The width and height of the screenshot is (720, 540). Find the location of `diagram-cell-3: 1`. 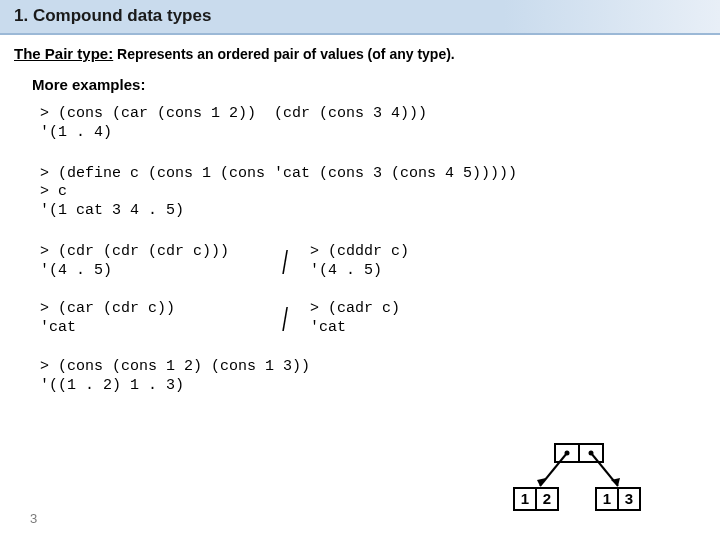

diagram-cell-3: 1 is located at coordinates (607, 498).